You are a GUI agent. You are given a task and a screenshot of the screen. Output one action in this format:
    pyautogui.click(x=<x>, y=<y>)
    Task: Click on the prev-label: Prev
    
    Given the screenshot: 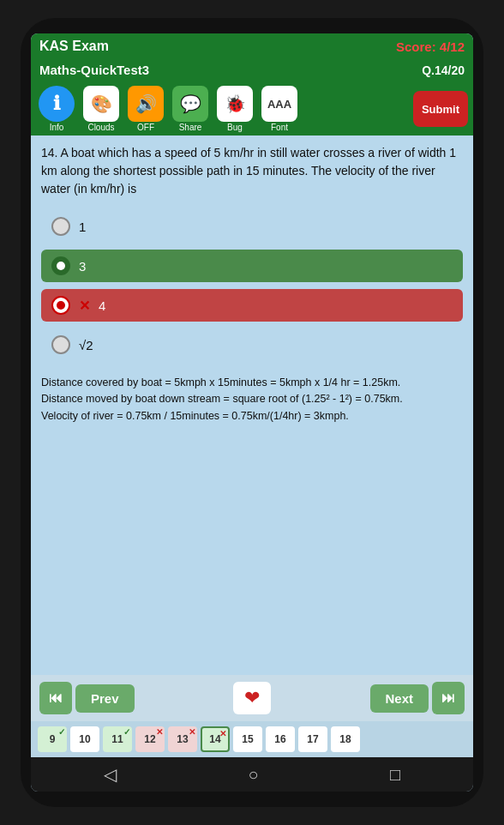 What is the action you would take?
    pyautogui.click(x=105, y=698)
    